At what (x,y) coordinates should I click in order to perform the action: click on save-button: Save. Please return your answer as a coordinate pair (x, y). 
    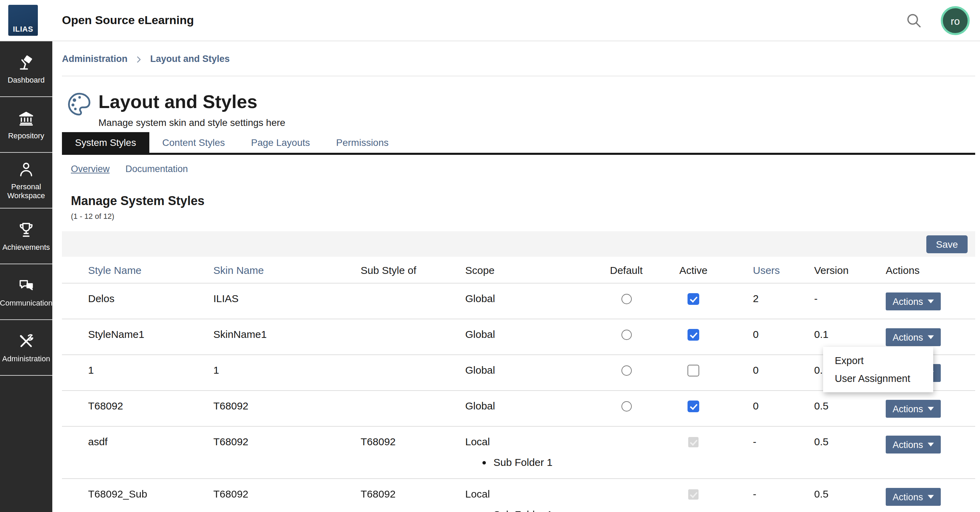
    Looking at the image, I should click on (947, 244).